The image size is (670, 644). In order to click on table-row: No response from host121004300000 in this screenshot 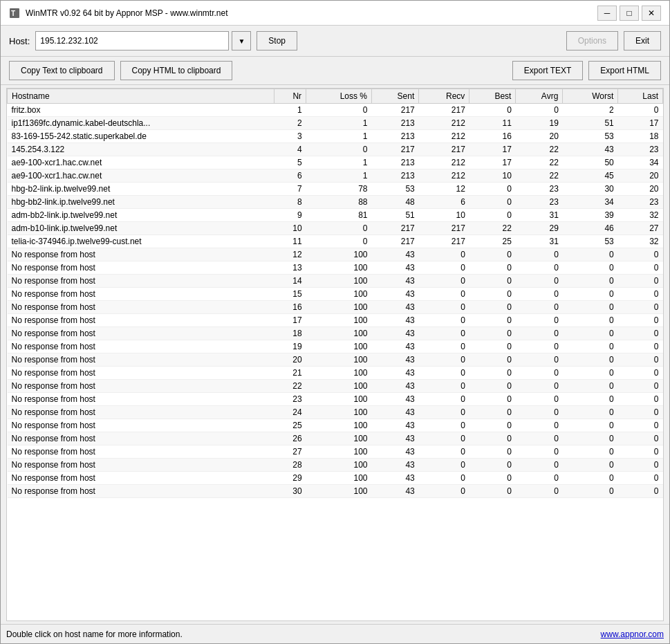, I will do `click(335, 255)`.